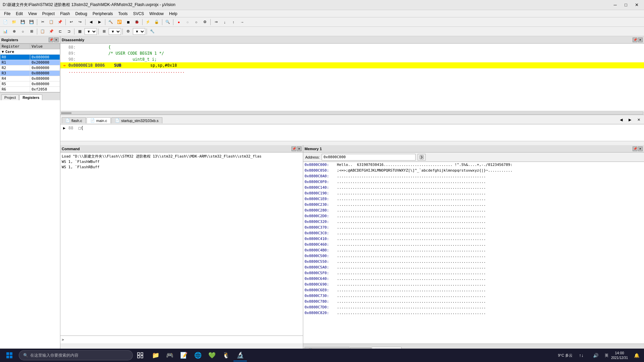 The height and width of the screenshot is (362, 644). I want to click on taskbar-volume: 🔊, so click(596, 355).